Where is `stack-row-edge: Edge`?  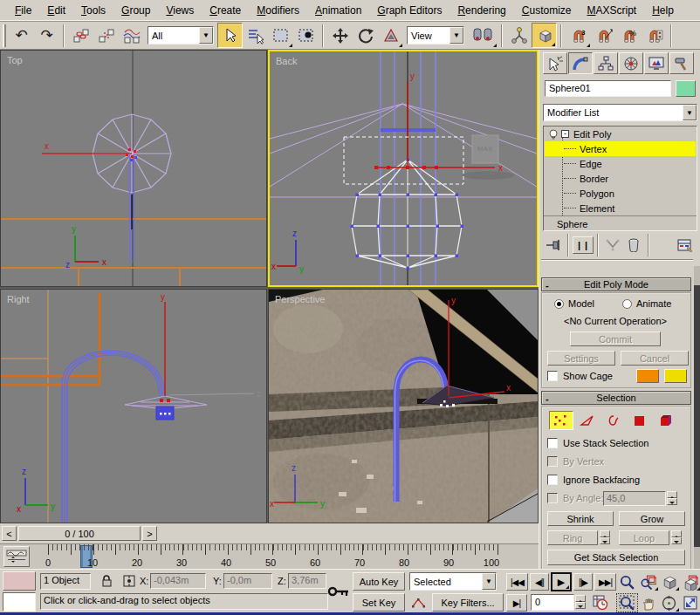
stack-row-edge: Edge is located at coordinates (620, 164).